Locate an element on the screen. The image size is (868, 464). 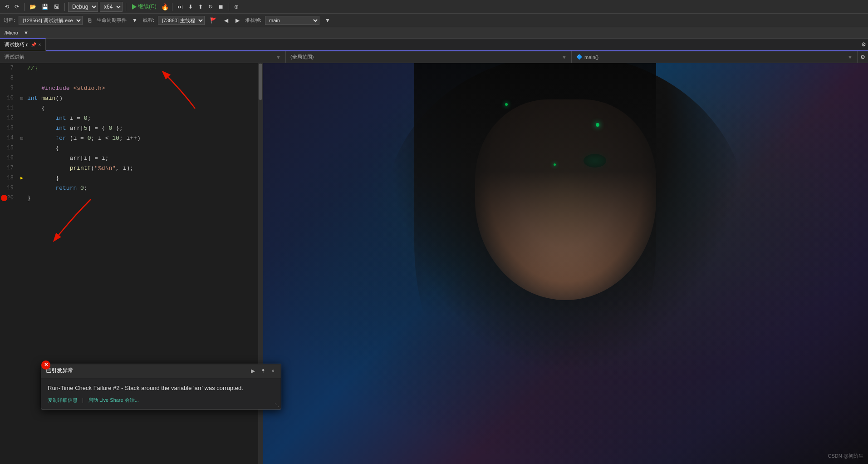
context-global: (全局范围) ▼ is located at coordinates (429, 57).